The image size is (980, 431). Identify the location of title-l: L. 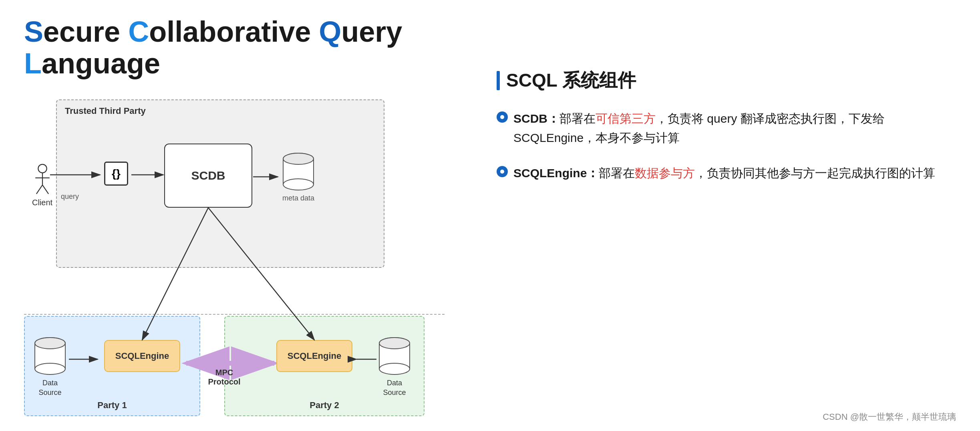
(33, 63).